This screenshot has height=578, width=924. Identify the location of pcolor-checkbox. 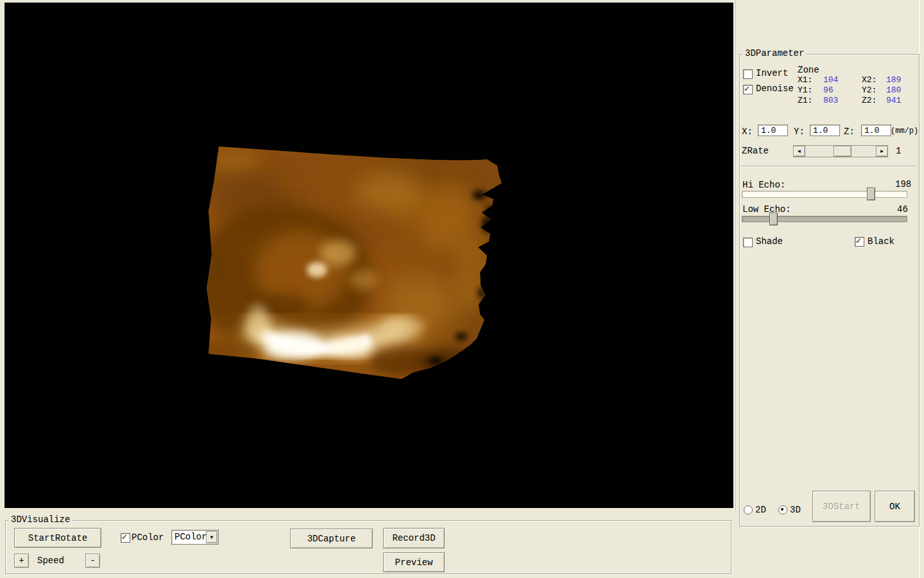
(126, 538).